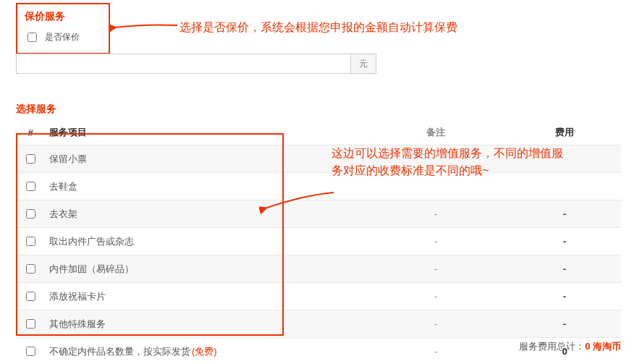  Describe the element at coordinates (204, 352) in the screenshot. I see `cell-name: 不确定内件品名数量，按实际发货(免费)` at that location.